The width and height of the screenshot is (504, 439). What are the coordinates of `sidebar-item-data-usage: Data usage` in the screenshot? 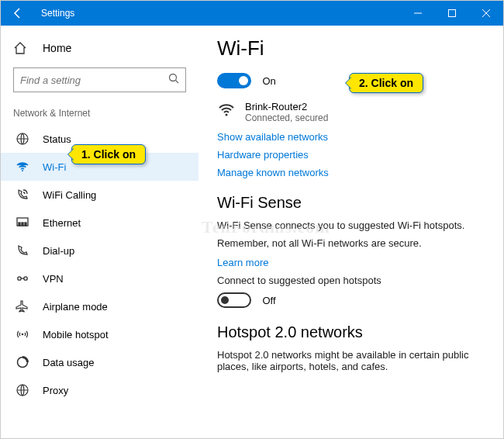 It's located at (99, 362).